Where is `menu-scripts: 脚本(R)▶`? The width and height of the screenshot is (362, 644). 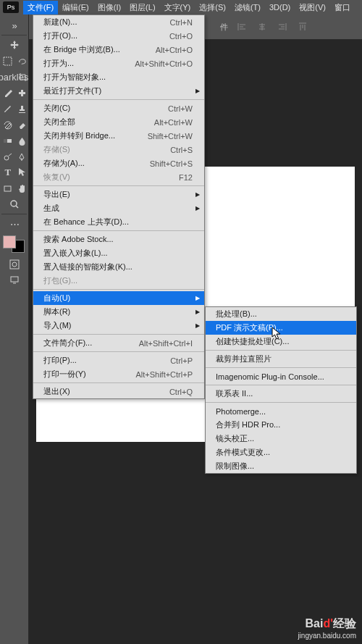
menu-scripts: 脚本(R)▶ is located at coordinates (119, 311).